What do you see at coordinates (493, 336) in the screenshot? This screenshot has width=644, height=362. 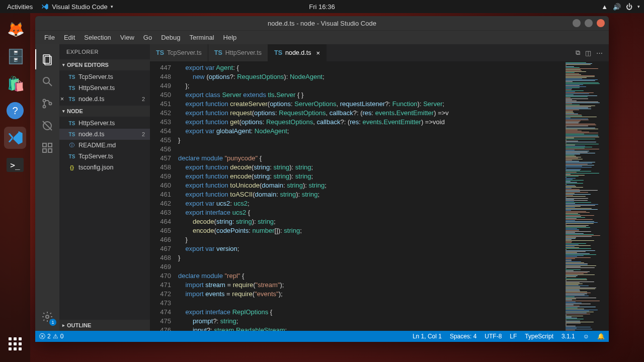 I see `status-encoding: UTF-8` at bounding box center [493, 336].